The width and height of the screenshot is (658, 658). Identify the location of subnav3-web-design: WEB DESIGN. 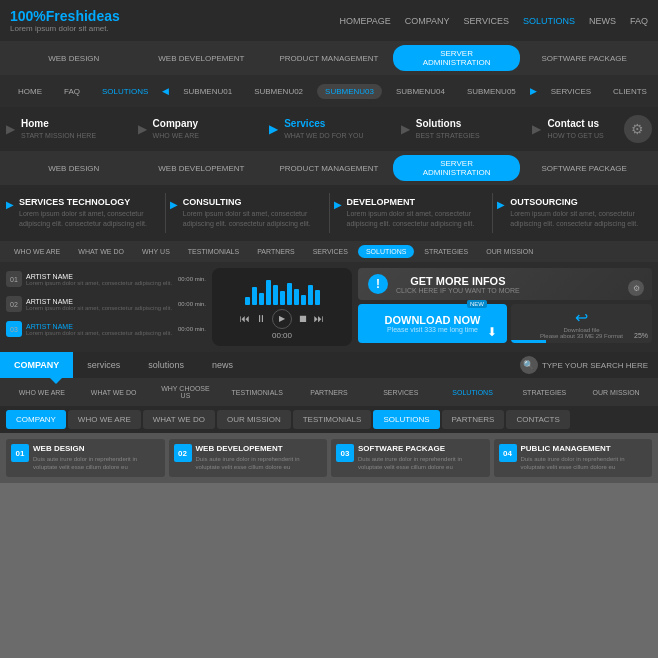
(74, 168).